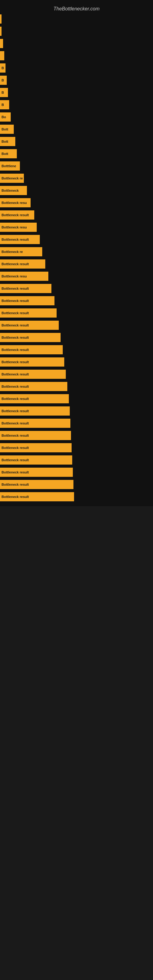 This screenshot has width=153, height=980. What do you see at coordinates (76, 190) in the screenshot?
I see `bar-row: Bottleneck` at bounding box center [76, 190].